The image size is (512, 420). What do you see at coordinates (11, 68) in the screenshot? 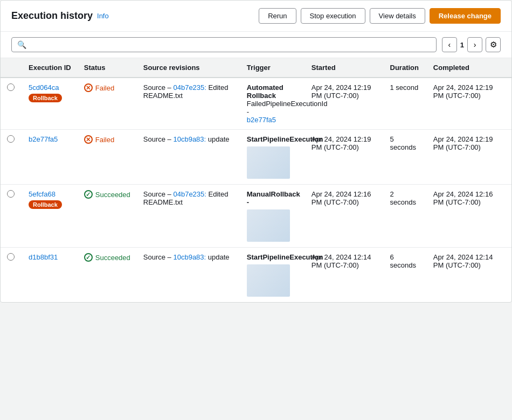
I see `col-select` at bounding box center [11, 68].